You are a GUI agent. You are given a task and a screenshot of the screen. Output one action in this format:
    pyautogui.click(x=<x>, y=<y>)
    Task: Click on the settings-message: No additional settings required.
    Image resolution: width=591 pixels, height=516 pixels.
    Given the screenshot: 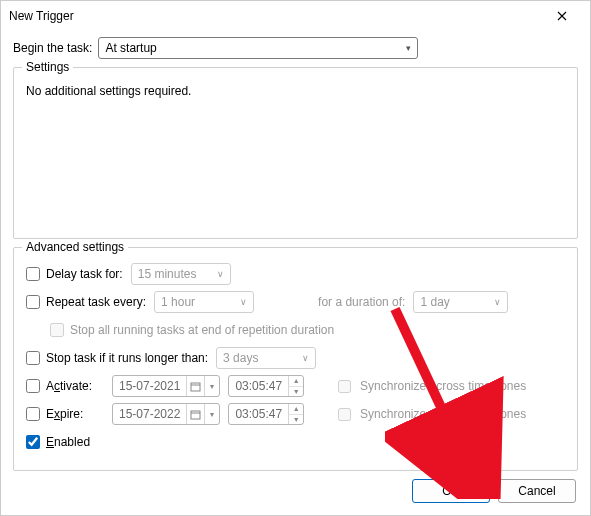 What is the action you would take?
    pyautogui.click(x=296, y=88)
    